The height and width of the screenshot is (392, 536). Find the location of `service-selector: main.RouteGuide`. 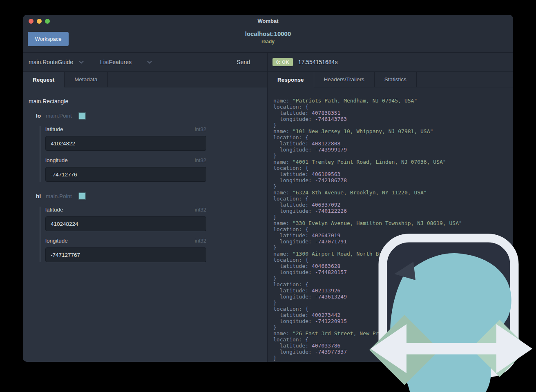

service-selector: main.RouteGuide is located at coordinates (56, 62).